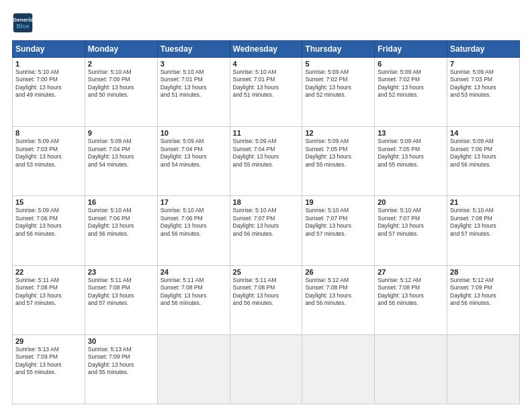 This screenshot has width=532, height=411. Describe the element at coordinates (193, 50) in the screenshot. I see `weekday-header-tuesday: Tuesday` at that location.